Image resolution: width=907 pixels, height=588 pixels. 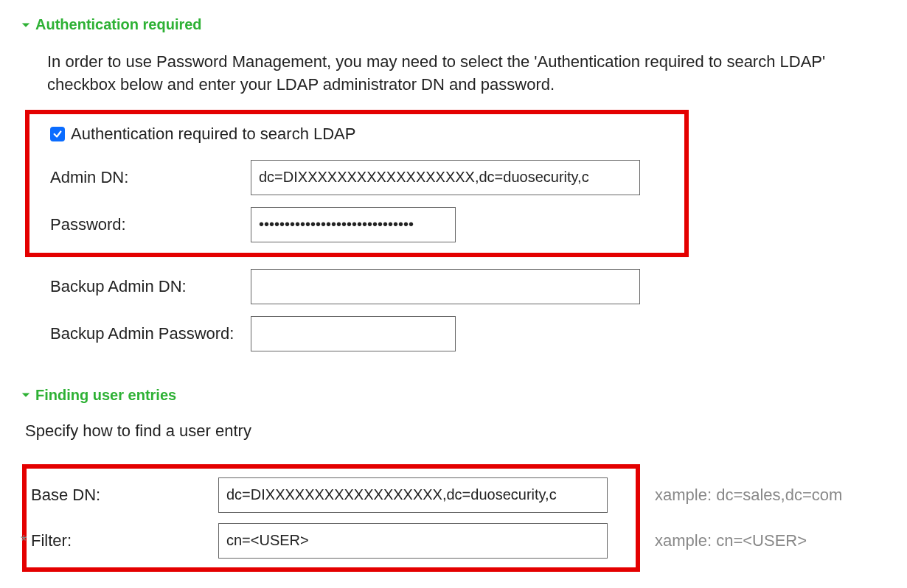 I want to click on base-dn-input, so click(x=413, y=495).